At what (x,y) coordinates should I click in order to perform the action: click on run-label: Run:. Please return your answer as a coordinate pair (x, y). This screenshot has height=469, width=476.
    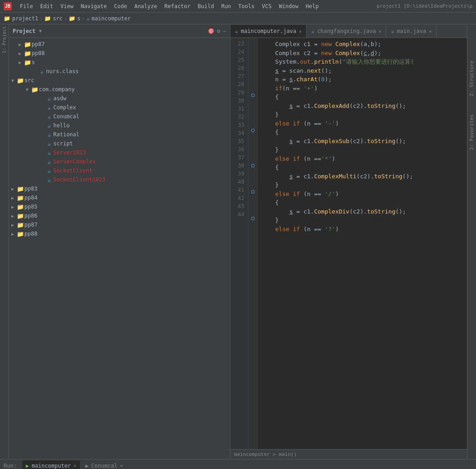
    Looking at the image, I should click on (10, 466).